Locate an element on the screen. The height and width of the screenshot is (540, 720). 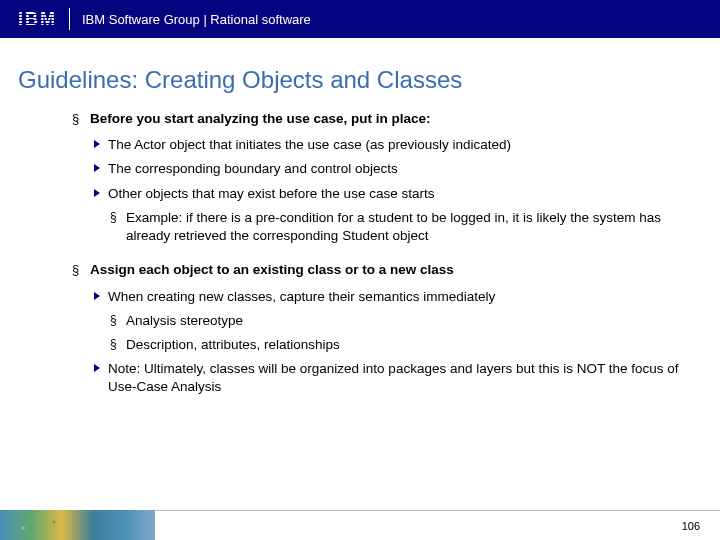
ibm-logo: IBM is located at coordinates (38, 20).